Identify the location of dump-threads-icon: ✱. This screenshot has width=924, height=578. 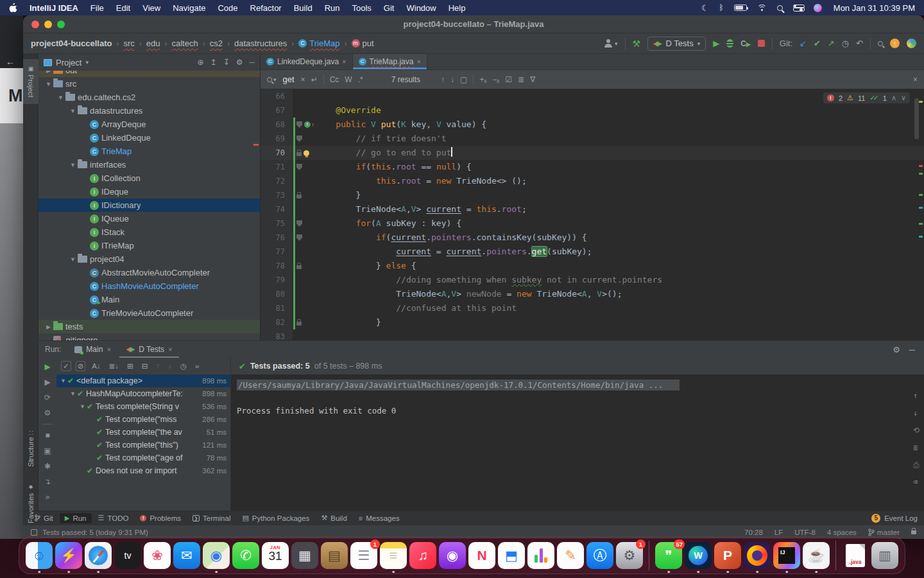
(47, 466).